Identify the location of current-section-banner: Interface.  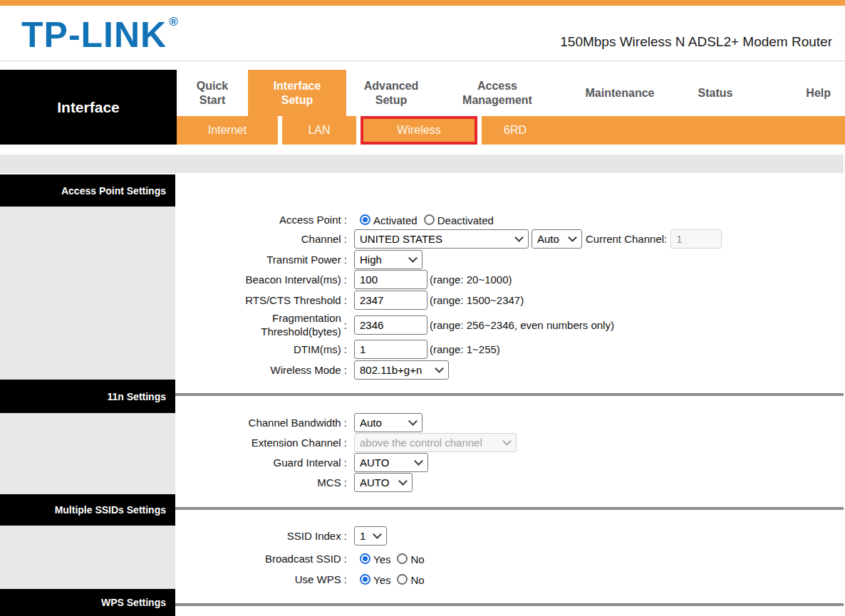
(88, 107).